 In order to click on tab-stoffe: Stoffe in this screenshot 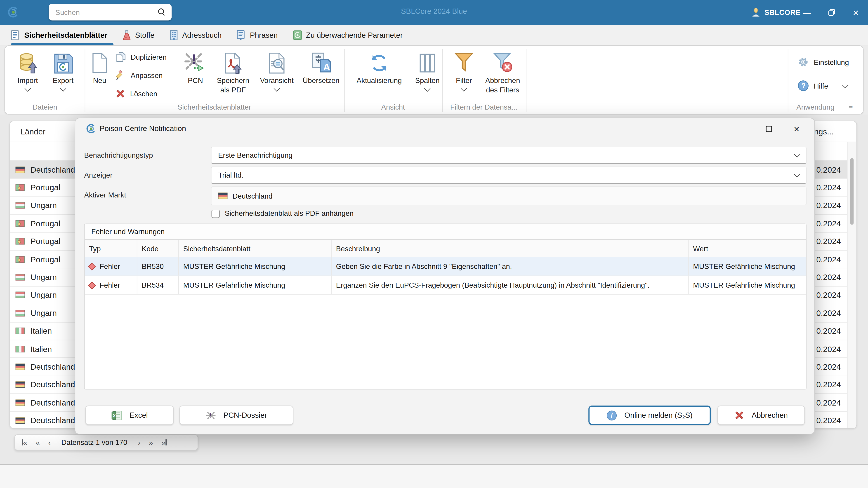, I will do `click(138, 35)`.